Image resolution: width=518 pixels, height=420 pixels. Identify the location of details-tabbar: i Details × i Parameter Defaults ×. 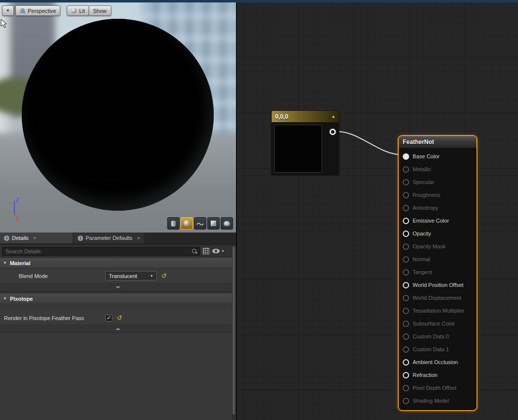
(118, 238).